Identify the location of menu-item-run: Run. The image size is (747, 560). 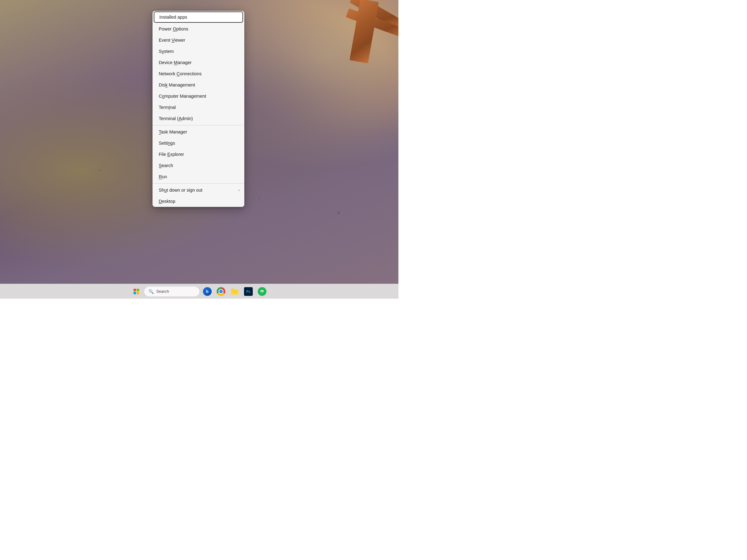
(199, 177).